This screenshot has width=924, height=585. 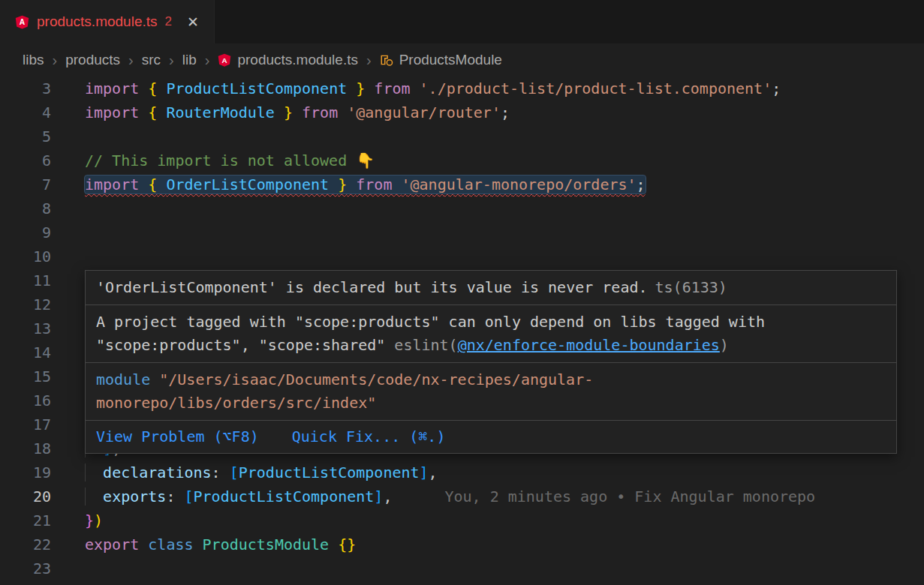 What do you see at coordinates (691, 287) in the screenshot?
I see `ts-error-code: ts(6133)` at bounding box center [691, 287].